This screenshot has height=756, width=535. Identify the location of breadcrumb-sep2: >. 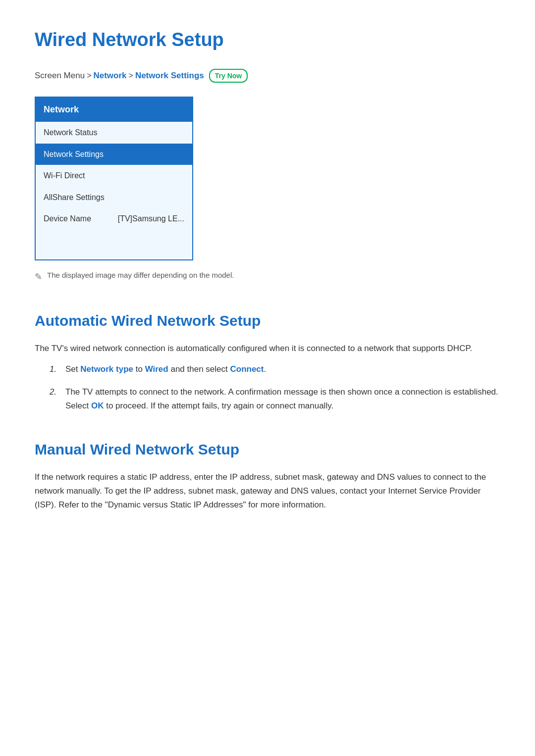
(131, 76).